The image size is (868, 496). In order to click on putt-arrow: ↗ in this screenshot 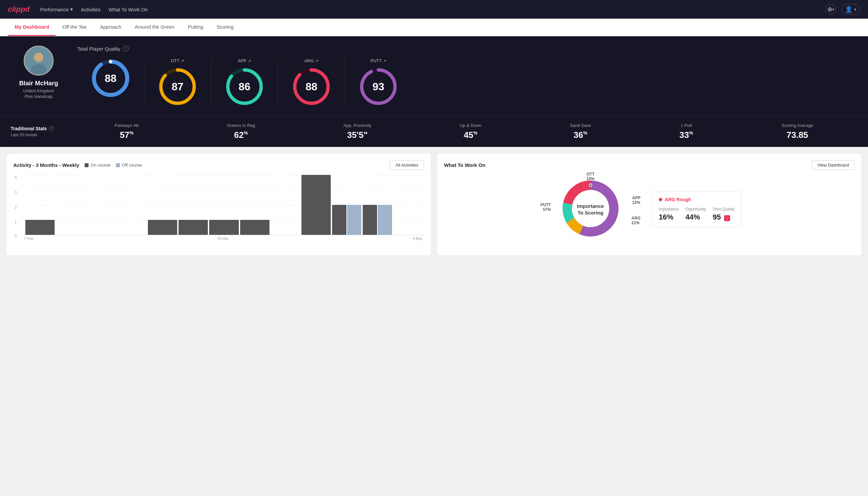, I will do `click(385, 61)`.